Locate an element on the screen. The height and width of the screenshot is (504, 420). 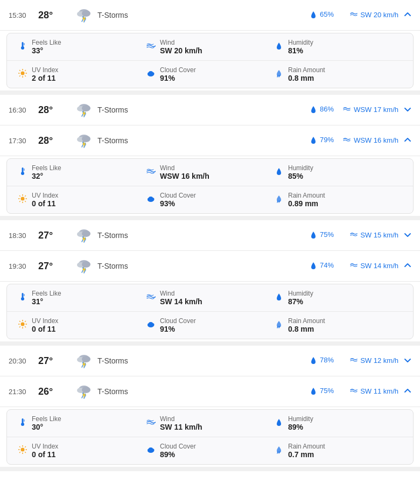
precip-icon: 75% is located at coordinates (322, 391).